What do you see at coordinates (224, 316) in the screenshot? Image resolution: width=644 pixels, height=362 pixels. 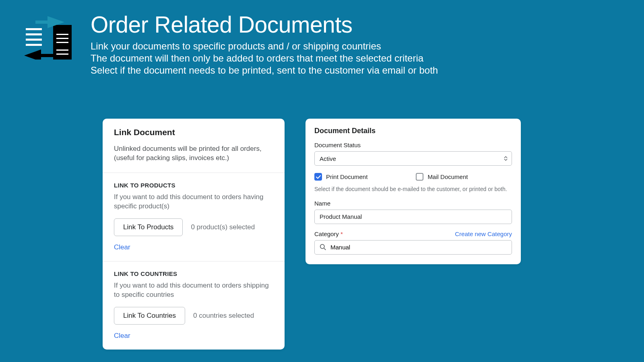 I see `countries-selected-count: 0 countries selected` at bounding box center [224, 316].